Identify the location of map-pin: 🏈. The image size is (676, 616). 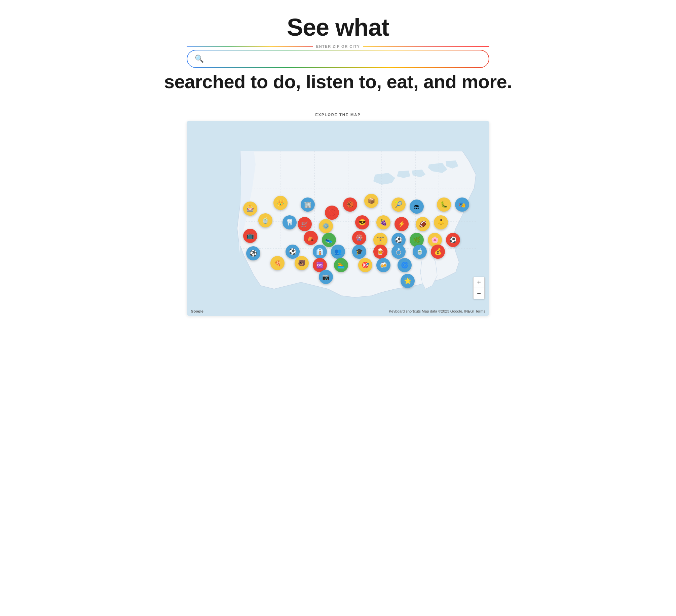
(423, 224).